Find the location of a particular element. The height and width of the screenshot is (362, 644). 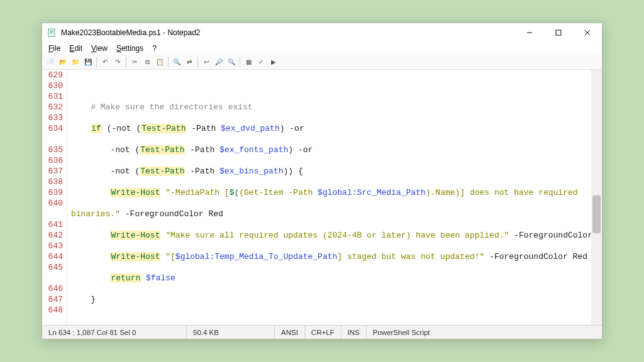

zoom-out-icon: 🔍 is located at coordinates (231, 62).